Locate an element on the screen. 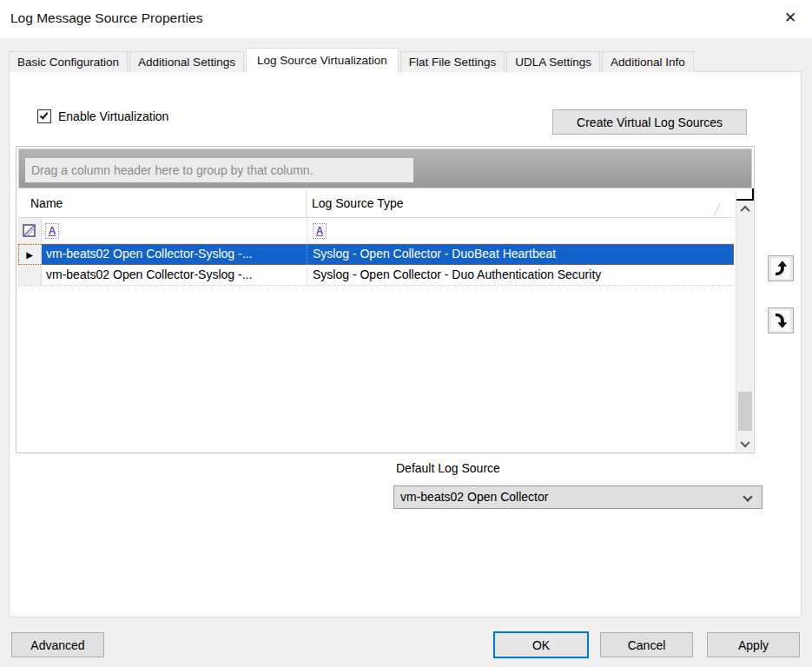 The image size is (812, 667). move-down-button is located at coordinates (781, 320).